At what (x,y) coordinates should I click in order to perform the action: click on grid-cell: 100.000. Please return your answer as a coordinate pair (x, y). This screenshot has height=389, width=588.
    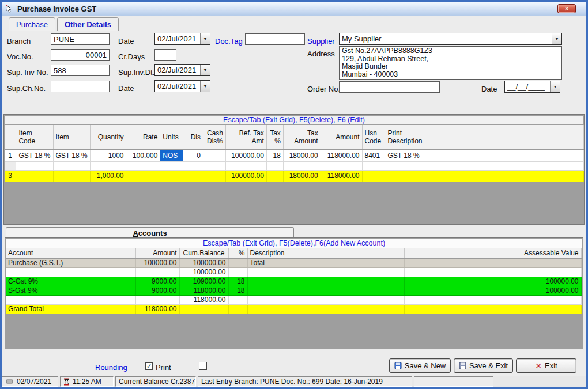
    Looking at the image, I should click on (143, 156).